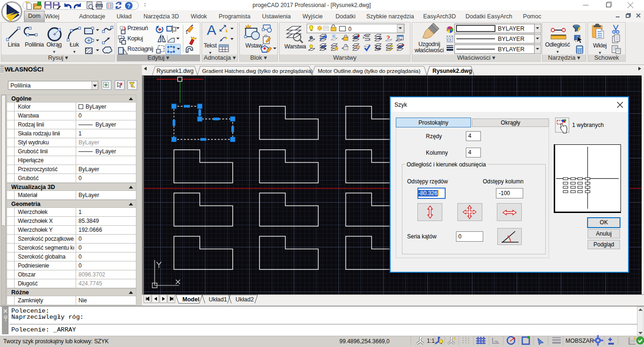 This screenshot has height=347, width=644. I want to click on svg-text:Motor Outline.dwg (tylko do pr: Motor Outline.dwg (tylko do przeglądania…, so click(369, 71).